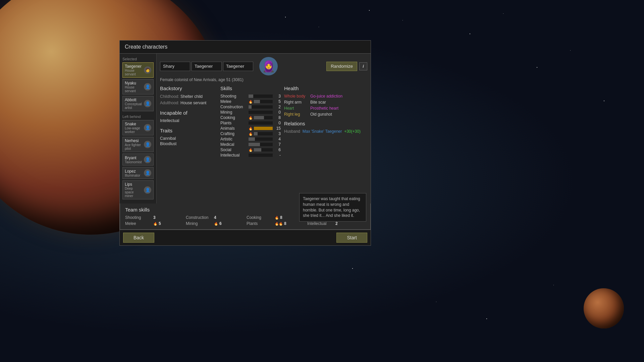  What do you see at coordinates (321, 114) in the screenshot?
I see `health-condition-old-gunshot: Old gunshot` at bounding box center [321, 114].